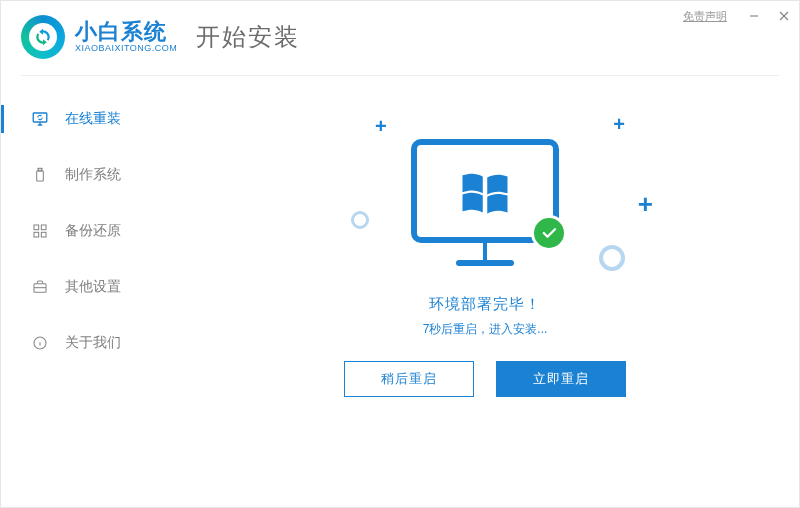  Describe the element at coordinates (409, 379) in the screenshot. I see `restart-later-button: 稍后重启` at that location.